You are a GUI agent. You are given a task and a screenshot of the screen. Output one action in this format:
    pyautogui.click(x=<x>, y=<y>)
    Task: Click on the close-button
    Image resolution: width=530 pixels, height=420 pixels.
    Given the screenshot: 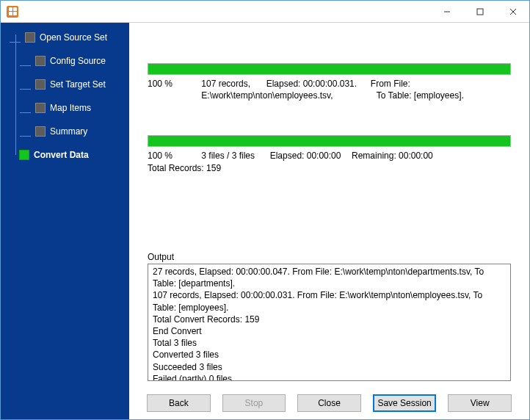 What is the action you would take?
    pyautogui.click(x=512, y=12)
    